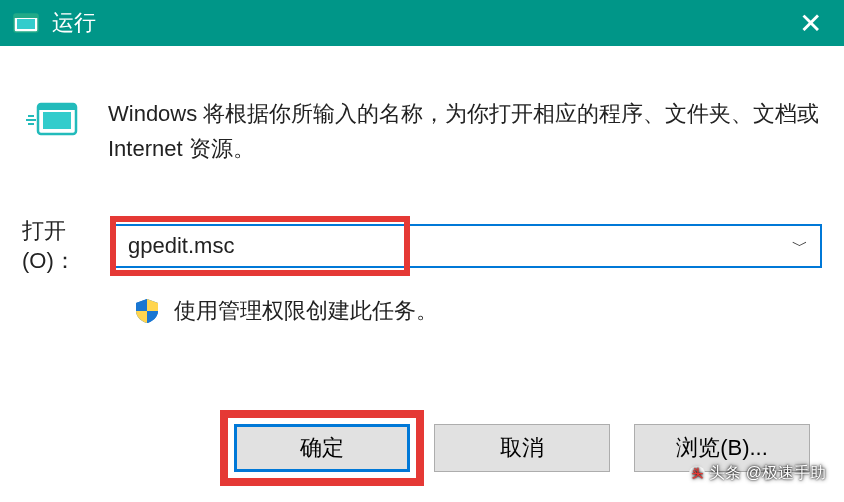 The width and height of the screenshot is (844, 502). Describe the element at coordinates (468, 246) in the screenshot. I see `open-combobox: ﹀` at that location.